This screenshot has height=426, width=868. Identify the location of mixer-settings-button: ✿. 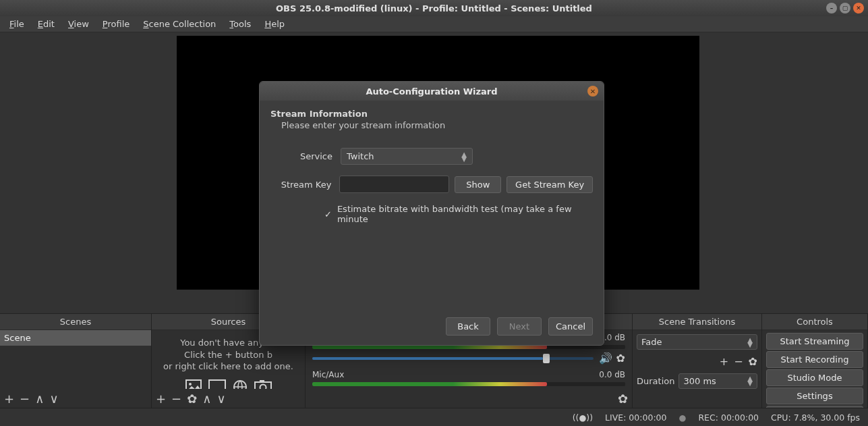
(623, 398).